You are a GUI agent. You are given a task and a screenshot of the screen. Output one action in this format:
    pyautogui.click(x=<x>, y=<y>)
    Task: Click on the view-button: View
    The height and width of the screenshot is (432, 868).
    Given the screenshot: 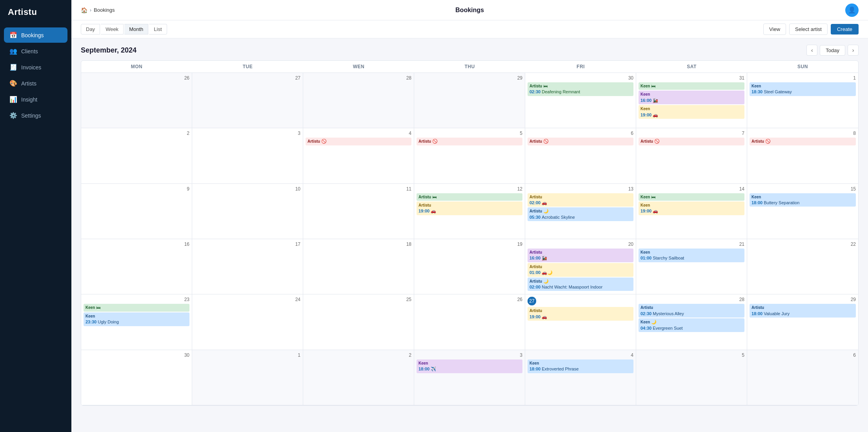 What is the action you would take?
    pyautogui.click(x=775, y=29)
    